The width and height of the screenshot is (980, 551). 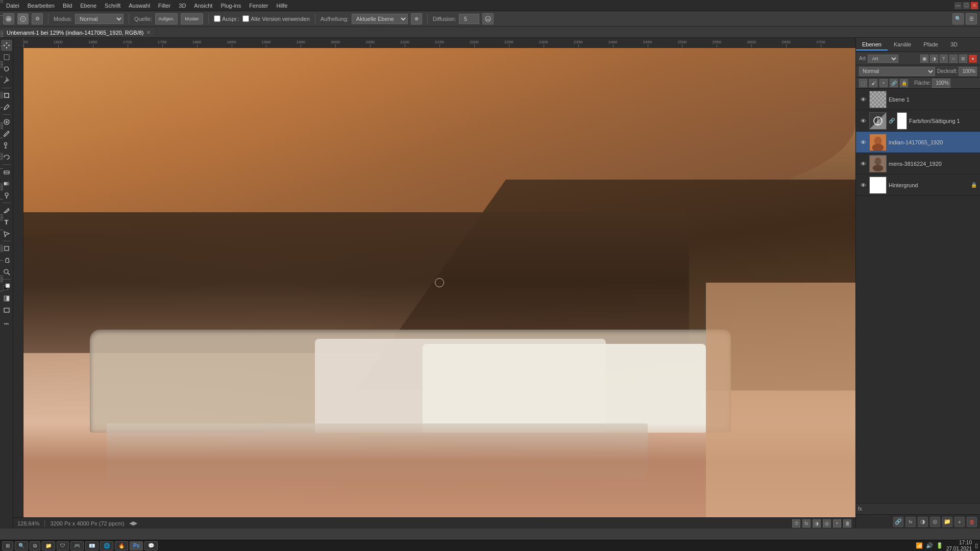 What do you see at coordinates (974, 6) in the screenshot?
I see `close-button: ✕` at bounding box center [974, 6].